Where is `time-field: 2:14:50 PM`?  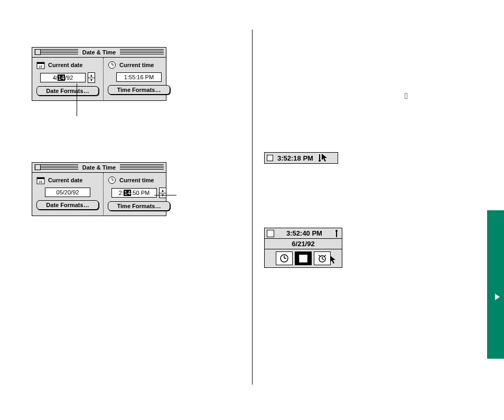
time-field: 2:14:50 PM is located at coordinates (134, 193).